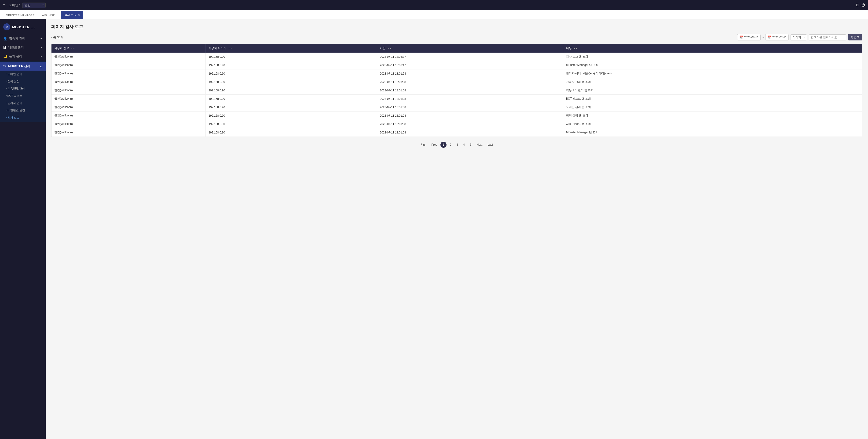  What do you see at coordinates (480, 145) in the screenshot?
I see `pagination-next: Next` at bounding box center [480, 145].